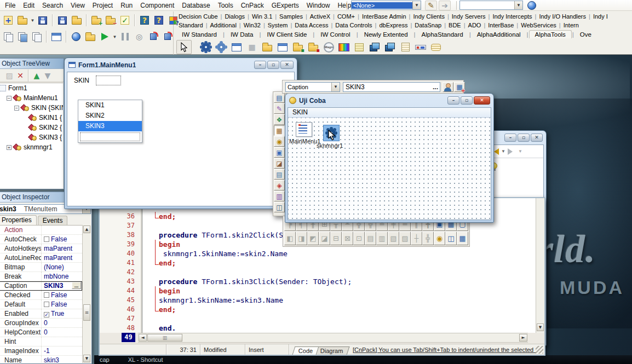  I want to click on user-properties-button, so click(448, 87).